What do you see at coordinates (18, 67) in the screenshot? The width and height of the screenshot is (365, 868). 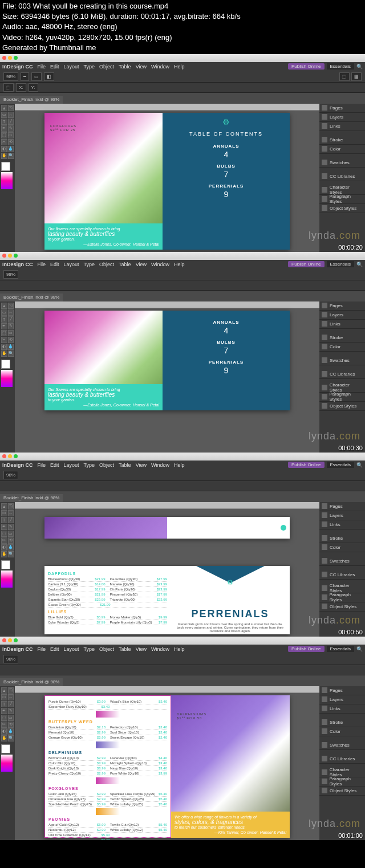 I see `app-title: InDesign CC` at bounding box center [18, 67].